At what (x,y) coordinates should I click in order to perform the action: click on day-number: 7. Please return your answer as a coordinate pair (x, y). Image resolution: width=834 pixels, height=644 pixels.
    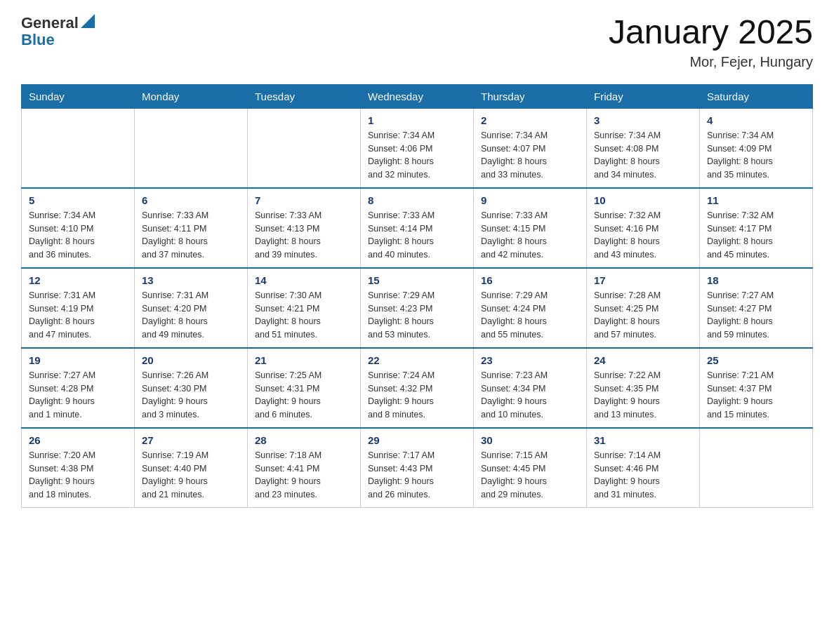
    Looking at the image, I should click on (304, 201).